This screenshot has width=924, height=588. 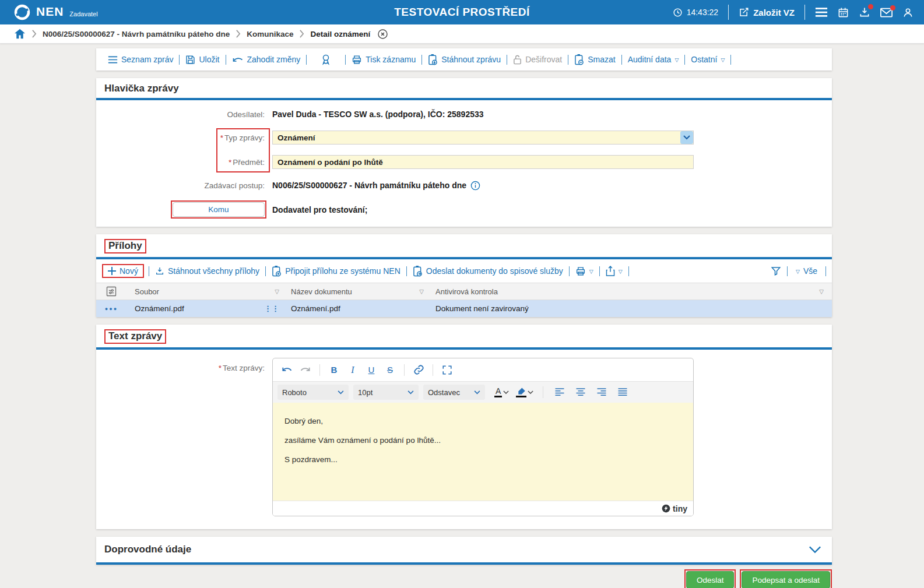 What do you see at coordinates (488, 272) in the screenshot?
I see `send-to-filing-service-button: Odeslat dokumenty do spisové služby` at bounding box center [488, 272].